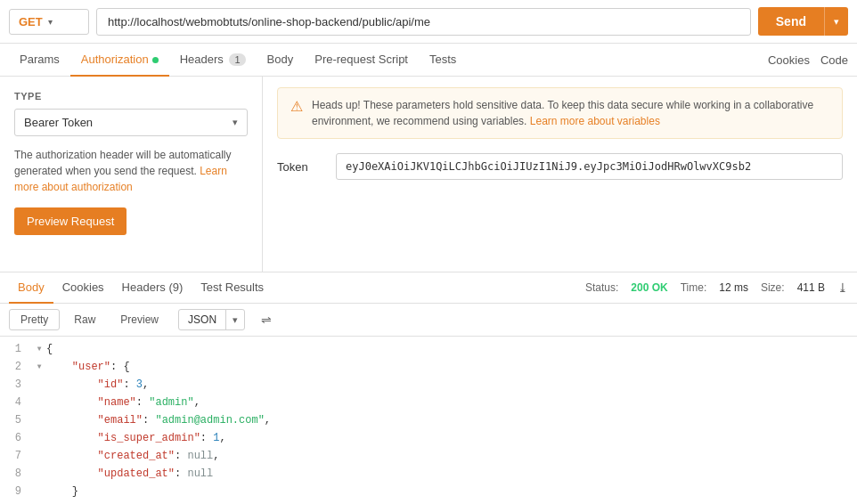 Image resolution: width=857 pixels, height=504 pixels. Describe the element at coordinates (804, 21) in the screenshot. I see `send-btn-group: Send ▾` at that location.